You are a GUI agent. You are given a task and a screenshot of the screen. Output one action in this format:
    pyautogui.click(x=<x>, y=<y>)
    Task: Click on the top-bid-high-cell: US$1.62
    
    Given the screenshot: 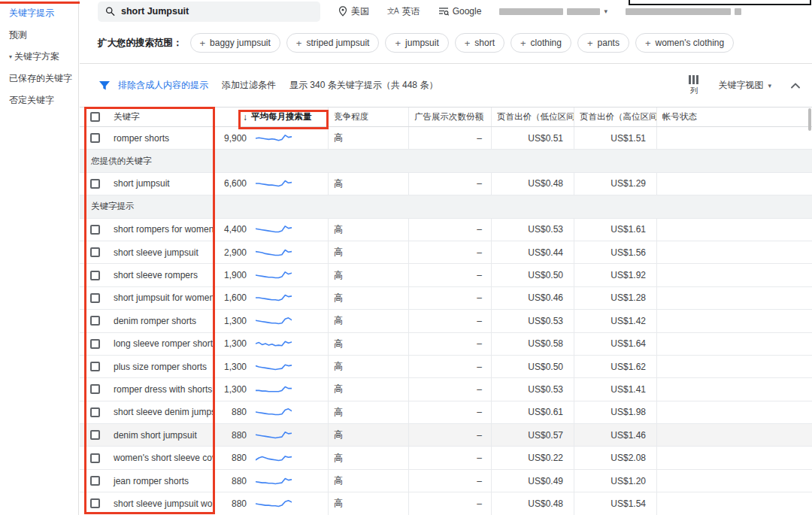 What is the action you would take?
    pyautogui.click(x=615, y=367)
    